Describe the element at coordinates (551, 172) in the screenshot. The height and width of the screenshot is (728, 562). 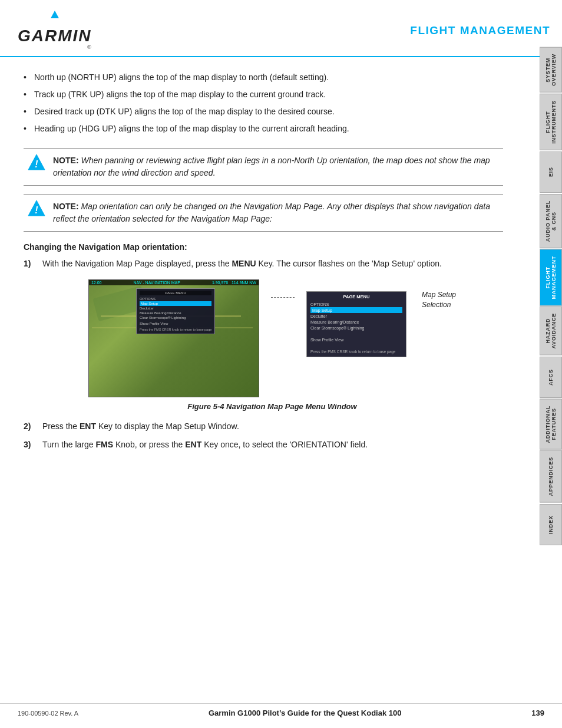
I see `sidebar-tab-eis: EIS` at that location.